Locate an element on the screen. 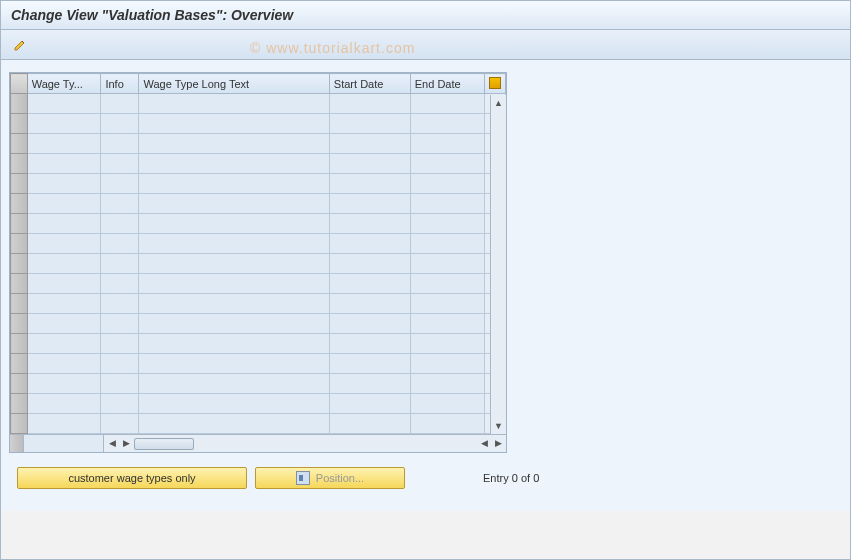  customer-wage-types-button: customer wage types only is located at coordinates (132, 478).